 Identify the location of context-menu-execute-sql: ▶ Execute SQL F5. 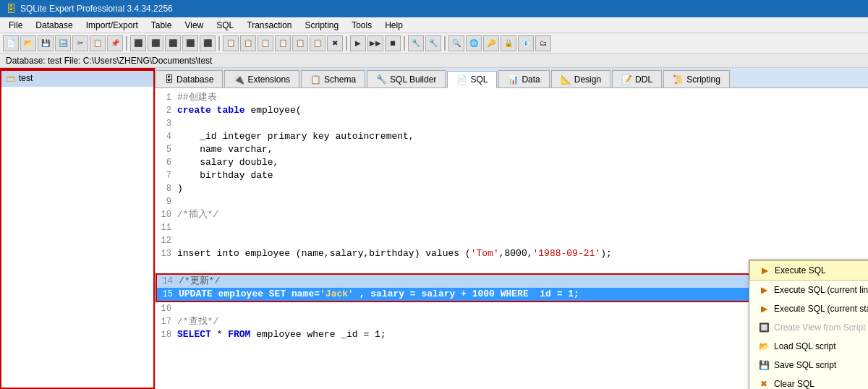
(809, 270).